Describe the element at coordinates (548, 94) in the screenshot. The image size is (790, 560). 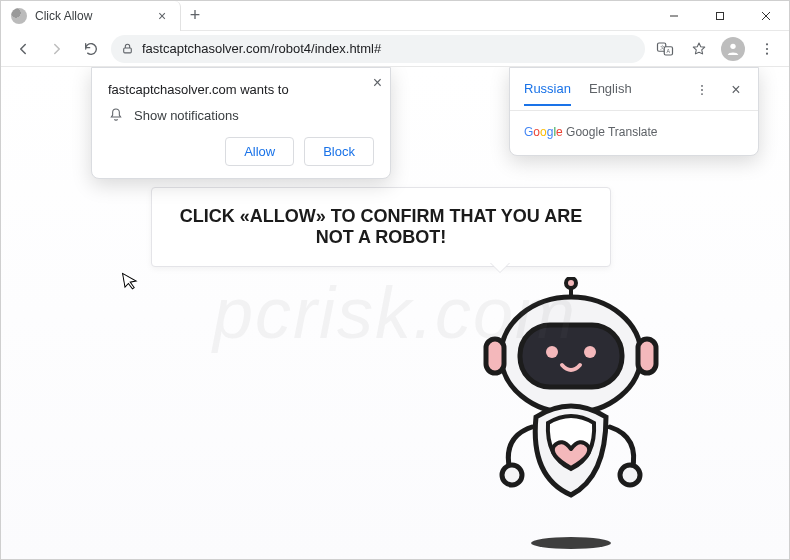
I see `translate-tab-russian: Russian` at that location.